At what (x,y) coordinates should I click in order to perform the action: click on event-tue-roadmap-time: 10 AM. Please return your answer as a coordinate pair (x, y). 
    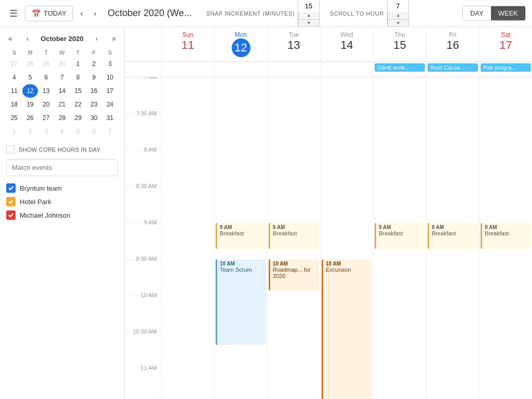
    Looking at the image, I should click on (295, 264).